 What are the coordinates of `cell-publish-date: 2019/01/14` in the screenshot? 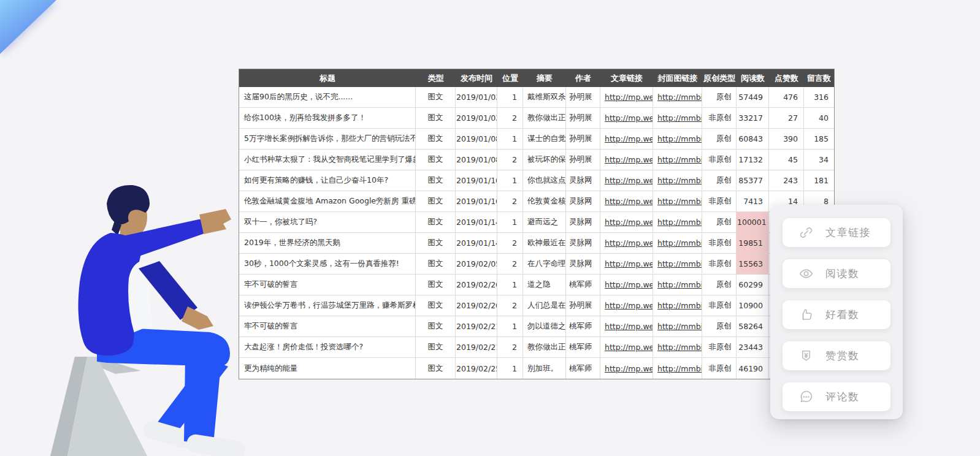 It's located at (477, 222).